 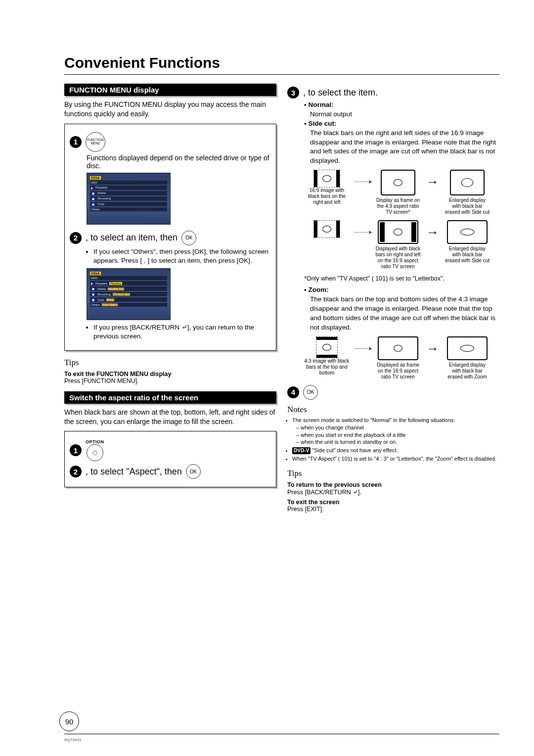 What do you see at coordinates (129, 199) in the screenshot?
I see `function-menu-screenshot-1: DIGA HDD ▶Playback ◼Delete ◼Recording ◼C…` at bounding box center [129, 199].